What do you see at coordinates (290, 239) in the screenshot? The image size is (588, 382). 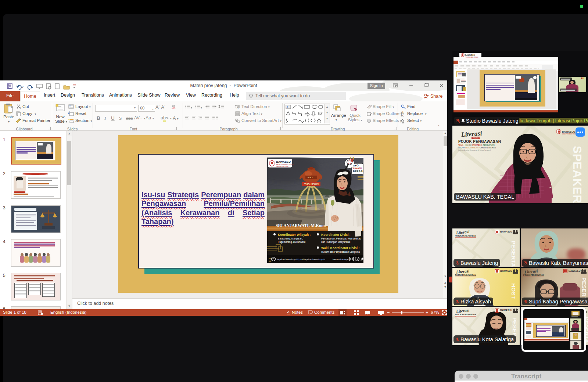 I see `svg-text: Balapulang, Margasari,` at bounding box center [290, 239].